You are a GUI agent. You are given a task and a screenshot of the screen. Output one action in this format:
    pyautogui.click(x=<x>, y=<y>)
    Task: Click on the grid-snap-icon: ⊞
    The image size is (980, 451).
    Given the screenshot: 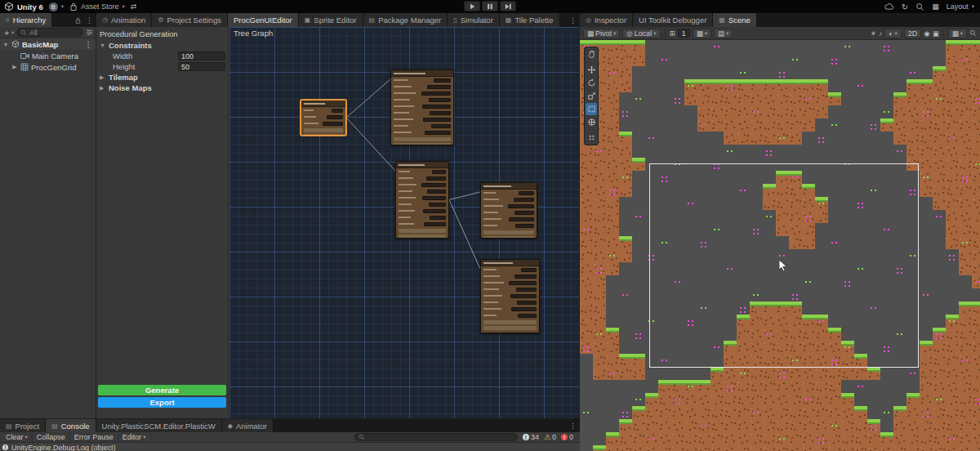 What is the action you would take?
    pyautogui.click(x=673, y=33)
    